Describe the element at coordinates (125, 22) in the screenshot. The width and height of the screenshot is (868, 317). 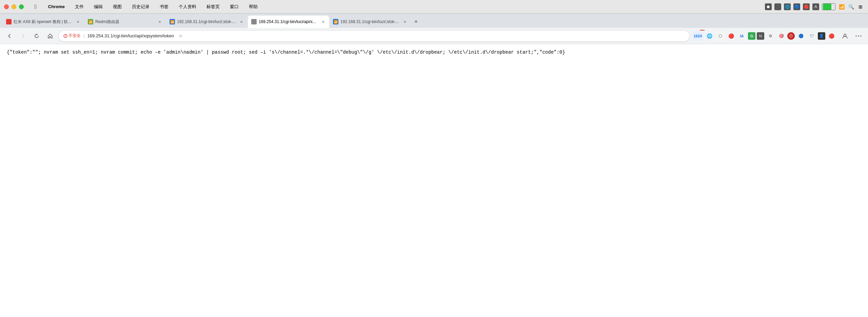
I see `tab-2-title: Redmi路由器` at that location.